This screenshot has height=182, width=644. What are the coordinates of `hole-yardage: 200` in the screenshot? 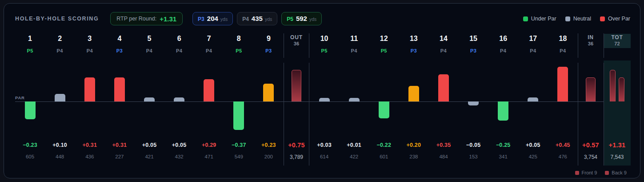 It's located at (268, 159).